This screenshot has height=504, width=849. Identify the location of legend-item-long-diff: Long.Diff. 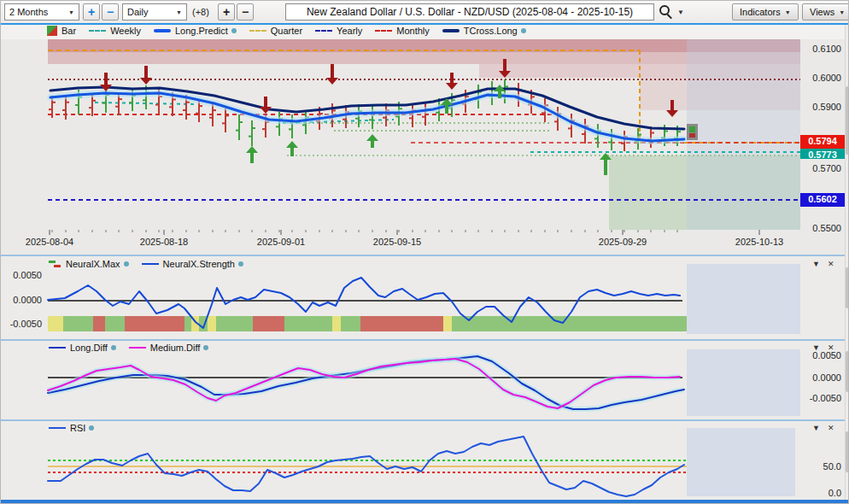
(82, 348).